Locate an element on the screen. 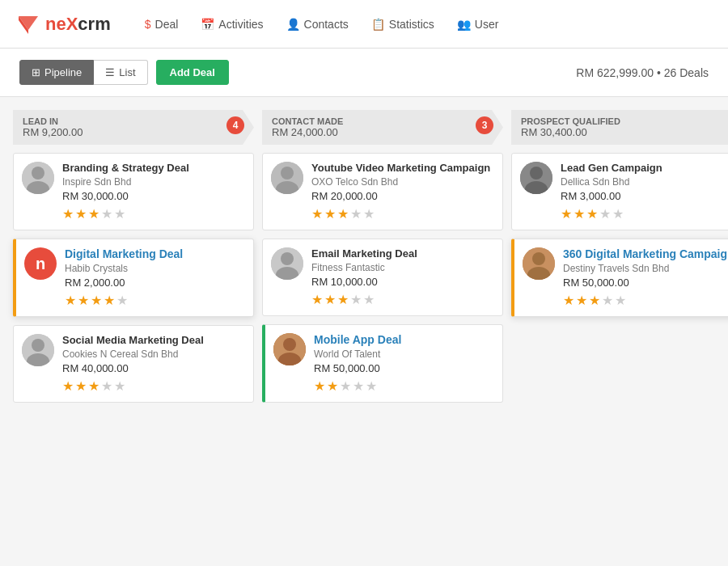  card-amount-digital: RM 2,000.00 is located at coordinates (155, 283).